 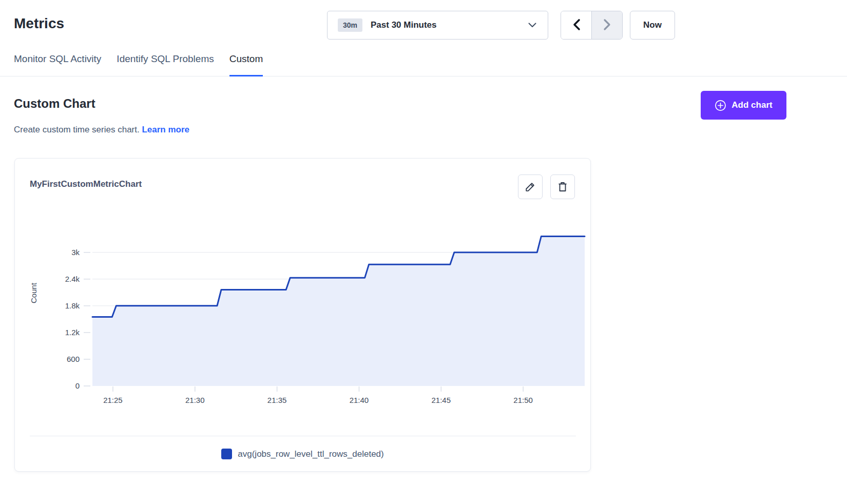 I want to click on y-tick-label: 1.2k, so click(x=73, y=333).